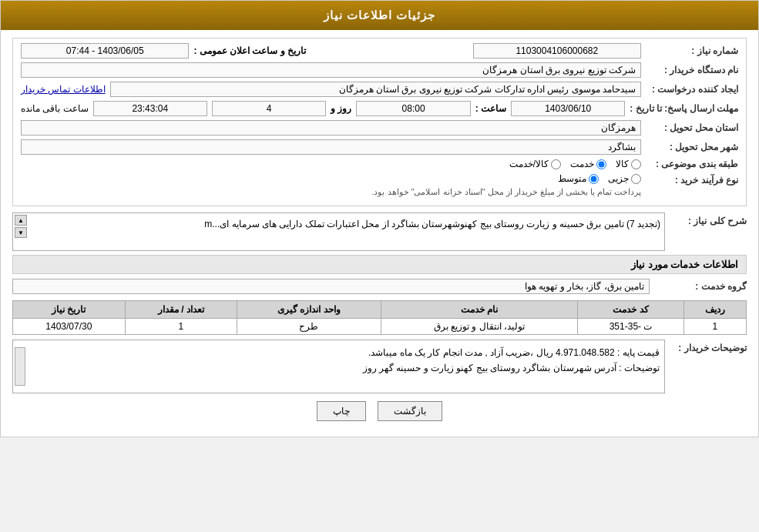 The height and width of the screenshot is (532, 759). What do you see at coordinates (692, 89) in the screenshot?
I see `ijadKonande-label: ایجاد کننده درخواست :` at bounding box center [692, 89].